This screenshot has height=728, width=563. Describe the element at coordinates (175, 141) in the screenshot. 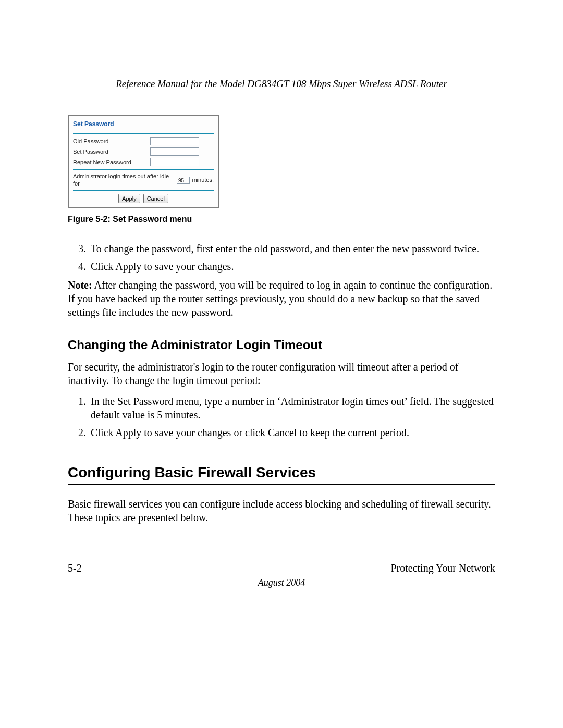

I see `old-password-input` at that location.